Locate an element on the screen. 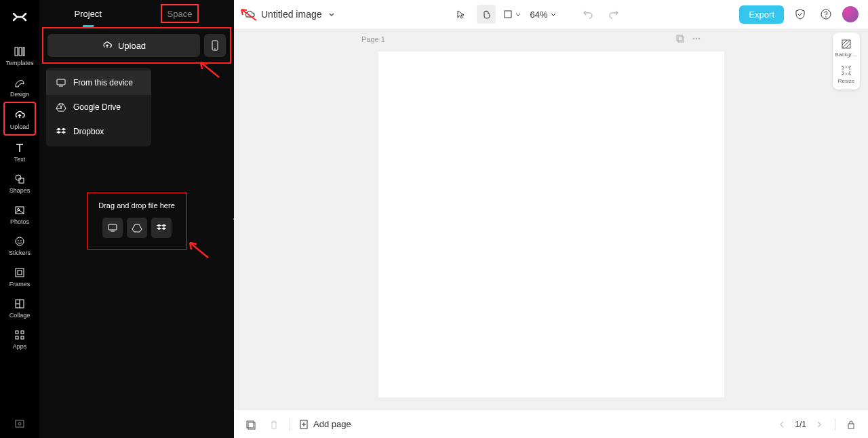 The image size is (868, 438). cloud-icon is located at coordinates (250, 14).